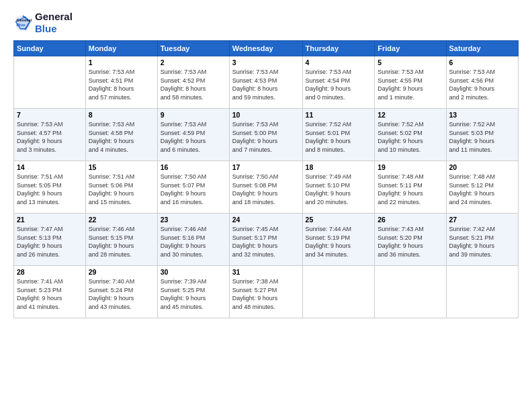 Image resolution: width=532 pixels, height=411 pixels. I want to click on day-cell: 17Sunrise: 7:50 AM Sunset: 5:08 PM Dayli…, so click(266, 187).